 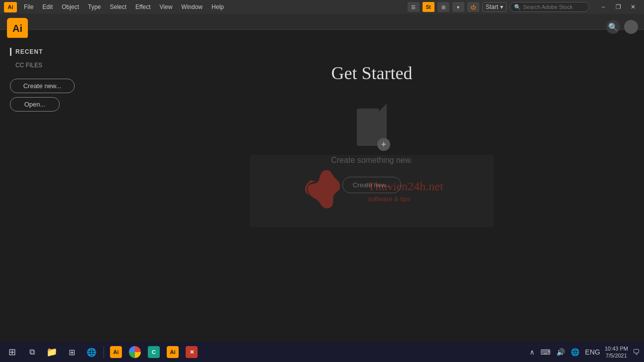 I want to click on recent-indicator, so click(x=11, y=52).